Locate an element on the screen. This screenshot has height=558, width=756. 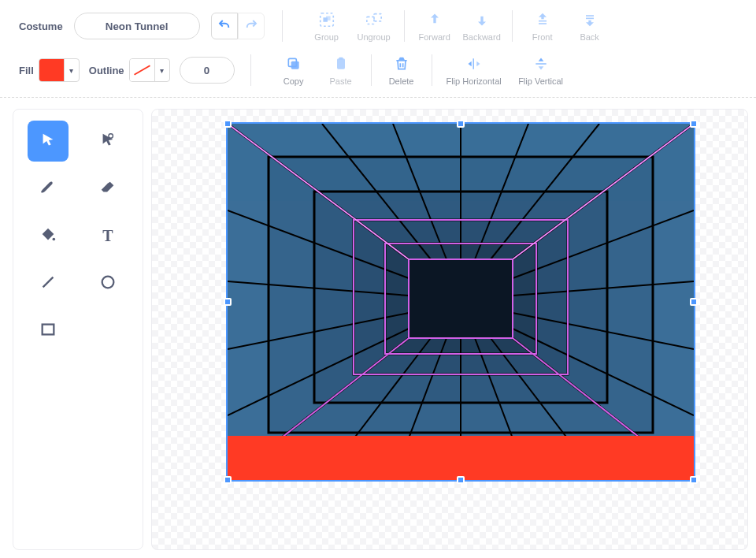
circle-icon is located at coordinates (108, 284).